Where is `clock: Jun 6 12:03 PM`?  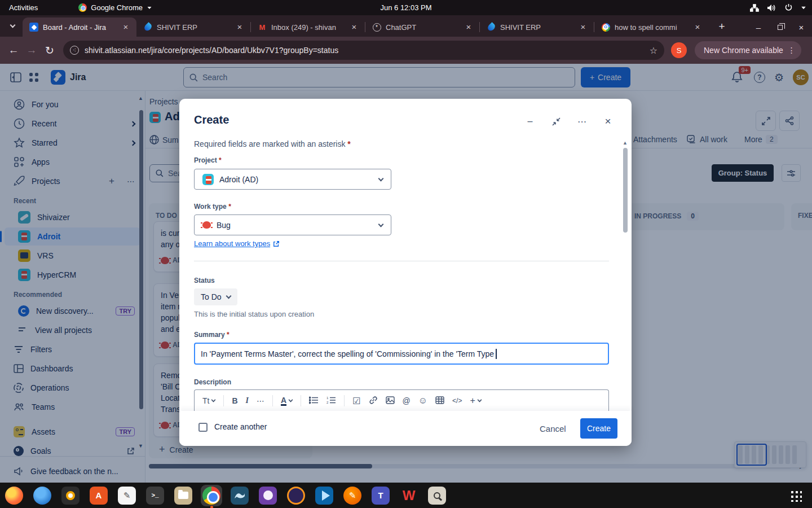 clock: Jun 6 12:03 PM is located at coordinates (406, 8).